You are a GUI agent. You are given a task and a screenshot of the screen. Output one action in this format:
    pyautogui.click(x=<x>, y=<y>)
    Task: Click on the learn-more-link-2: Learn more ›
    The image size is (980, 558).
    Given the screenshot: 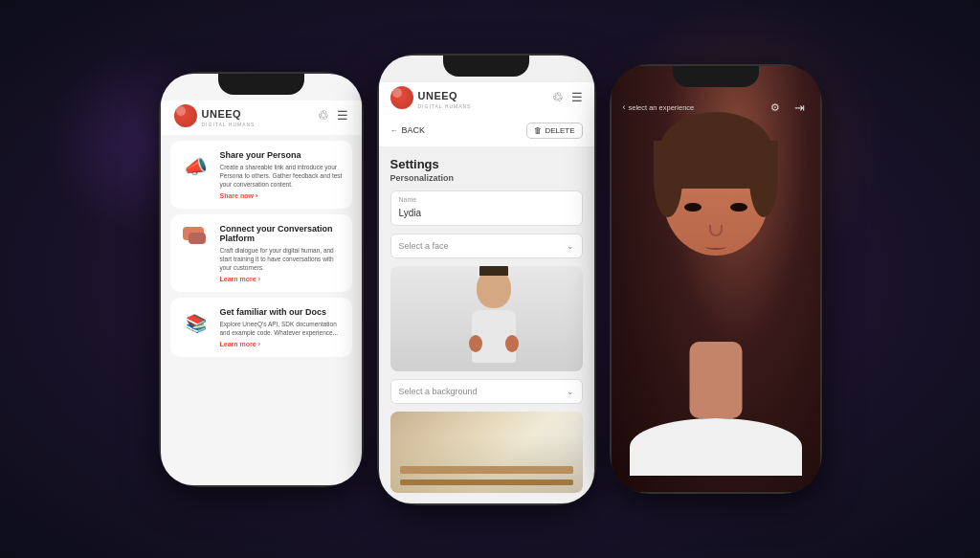 What is the action you would take?
    pyautogui.click(x=281, y=345)
    